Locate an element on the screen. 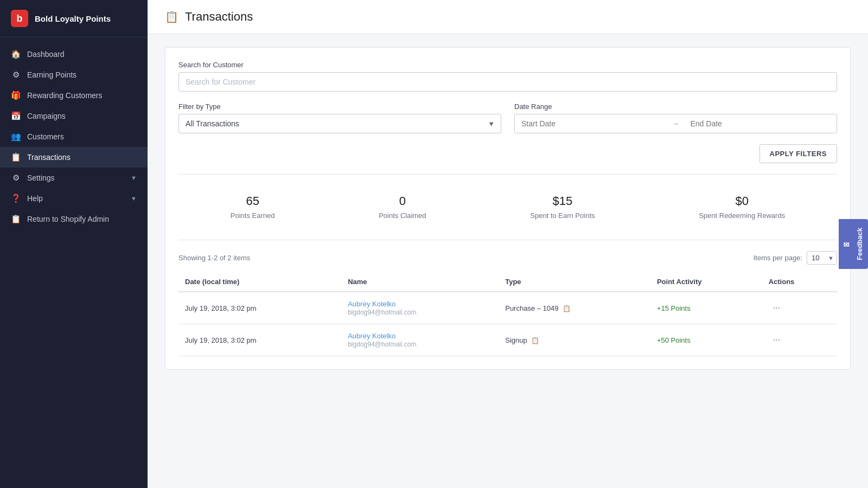 The height and width of the screenshot is (488, 868). table-row: July 19, 2018, 3:02 pm Aubrey Kotelko bi… is located at coordinates (508, 308).